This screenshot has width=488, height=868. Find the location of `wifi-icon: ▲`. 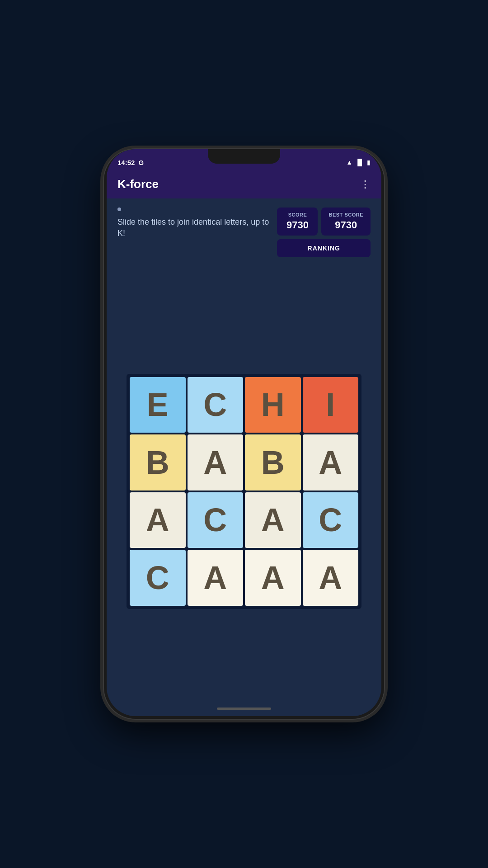

wifi-icon: ▲ is located at coordinates (349, 162).